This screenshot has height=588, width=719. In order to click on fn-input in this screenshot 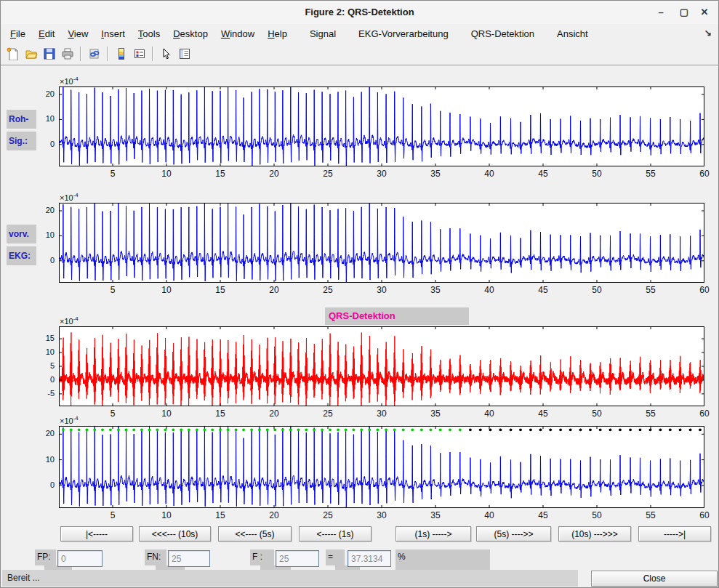, I will do `click(189, 558)`.